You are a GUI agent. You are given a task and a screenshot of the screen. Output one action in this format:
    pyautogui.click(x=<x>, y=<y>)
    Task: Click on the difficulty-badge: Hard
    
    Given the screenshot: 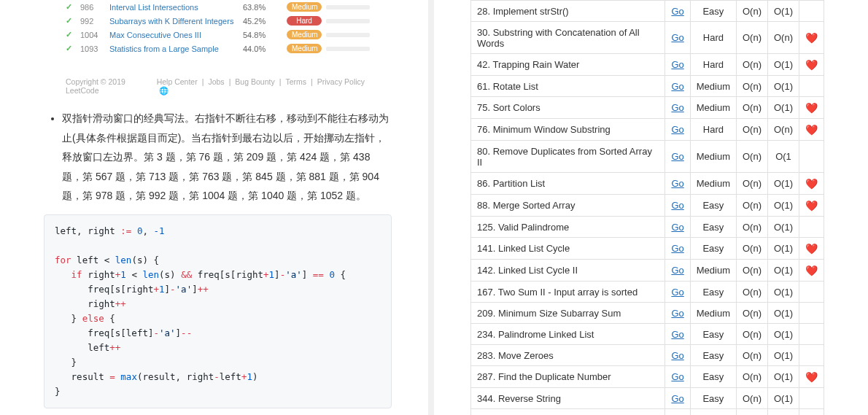 What is the action you would take?
    pyautogui.click(x=304, y=20)
    